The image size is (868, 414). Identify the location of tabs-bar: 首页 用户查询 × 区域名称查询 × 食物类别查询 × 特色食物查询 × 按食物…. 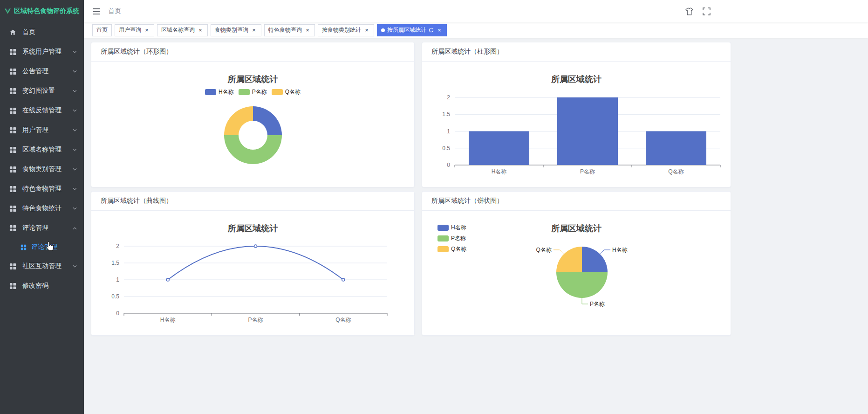
(476, 30).